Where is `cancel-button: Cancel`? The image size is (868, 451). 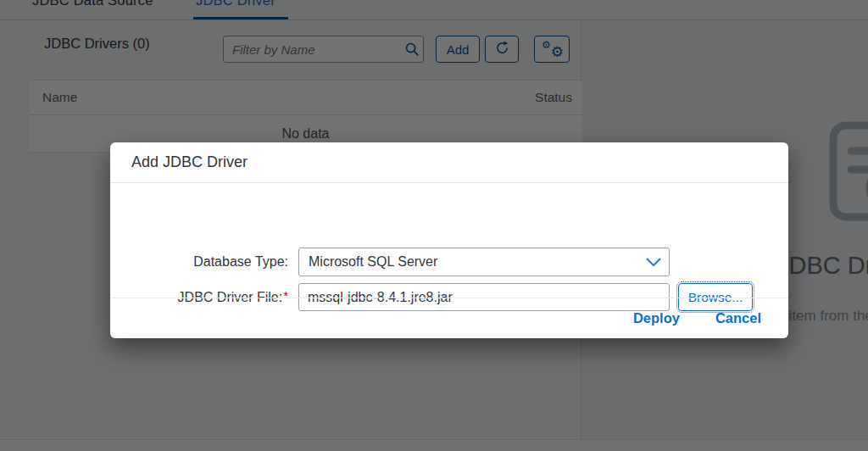
cancel-button: Cancel is located at coordinates (738, 319).